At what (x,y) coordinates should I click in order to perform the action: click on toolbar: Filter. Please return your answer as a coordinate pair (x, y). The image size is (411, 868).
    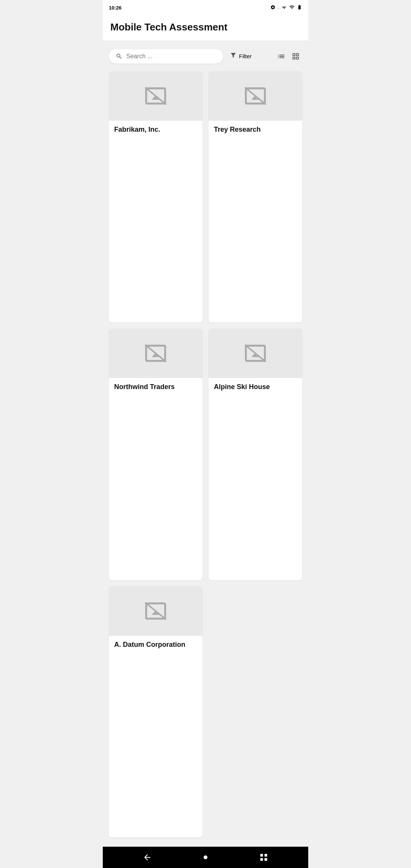
    Looking at the image, I should click on (206, 55).